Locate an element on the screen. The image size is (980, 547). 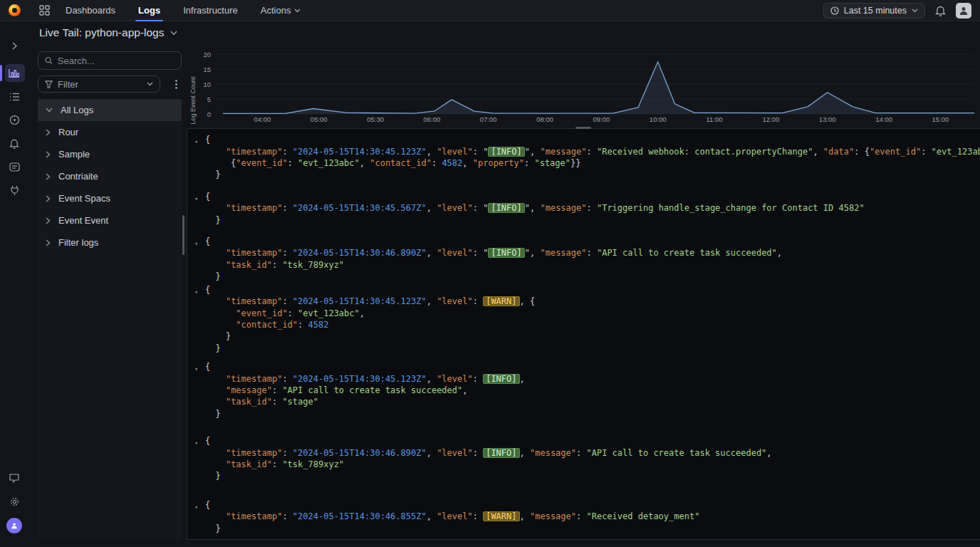
sidebar-item-label: Sample is located at coordinates (74, 154).